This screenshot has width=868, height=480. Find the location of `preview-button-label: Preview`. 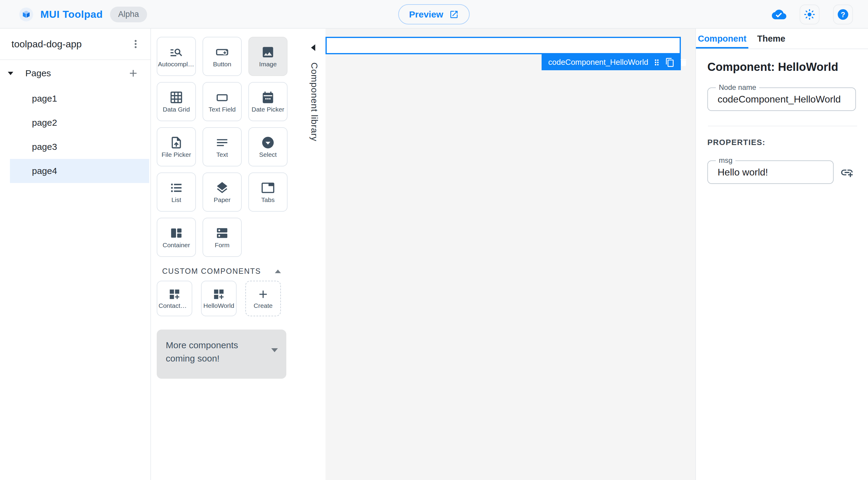

preview-button-label: Preview is located at coordinates (426, 14).